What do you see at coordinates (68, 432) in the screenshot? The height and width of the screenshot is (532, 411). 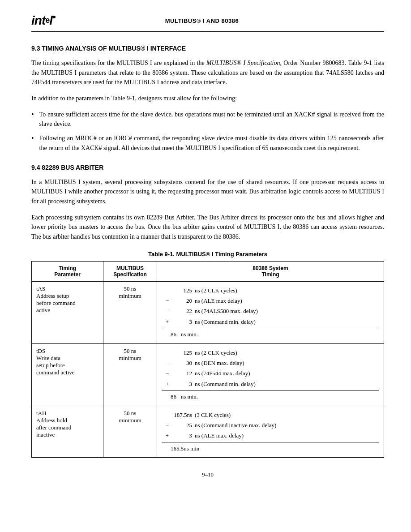 I see `param-tah: tAHAddress holdafter commandinactive` at bounding box center [68, 432].